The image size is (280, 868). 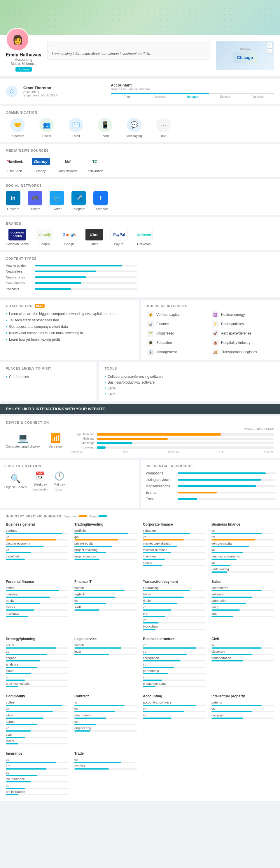 What do you see at coordinates (173, 439) in the screenshot?
I see `conn-bar-high: High end` at bounding box center [173, 439].